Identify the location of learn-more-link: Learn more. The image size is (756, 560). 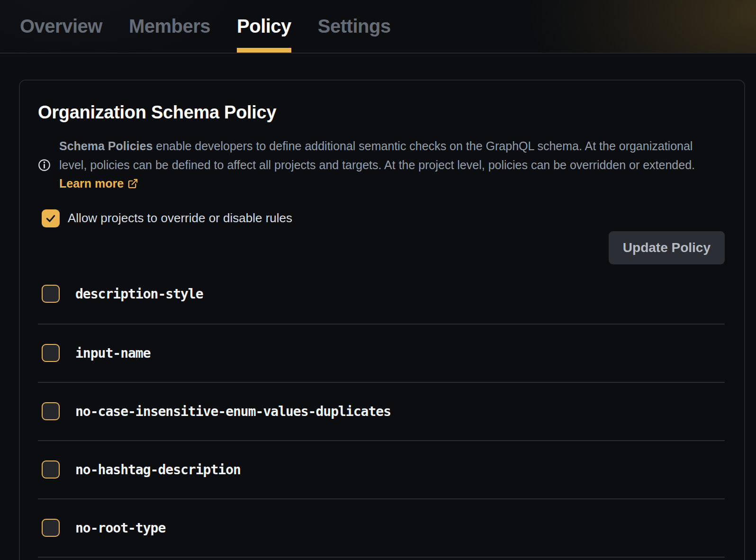
(99, 183).